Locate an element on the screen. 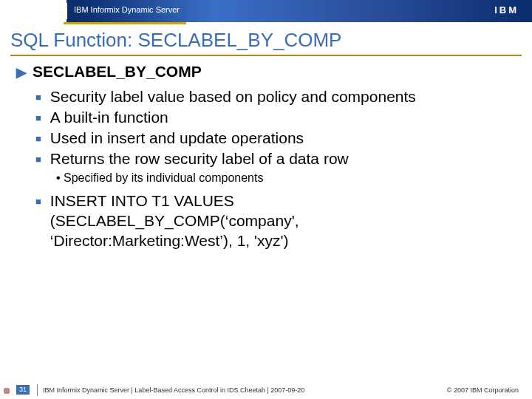 Image resolution: width=532 pixels, height=399 pixels. sub-list-item: Specified by its individual components is located at coordinates (287, 178).